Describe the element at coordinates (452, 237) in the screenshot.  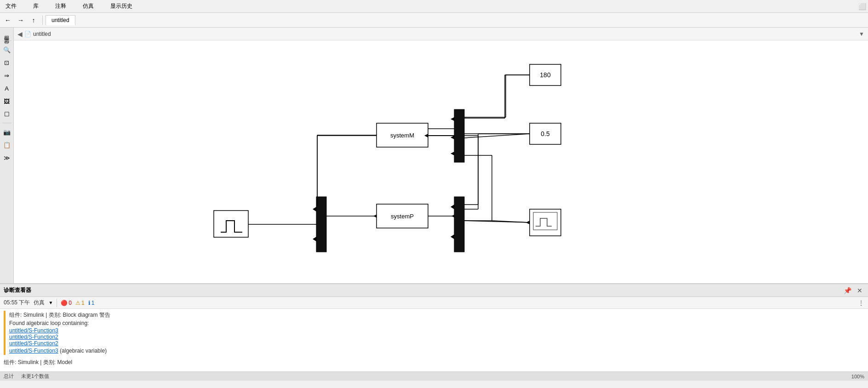
I see `mux2-bot-arrow` at that location.